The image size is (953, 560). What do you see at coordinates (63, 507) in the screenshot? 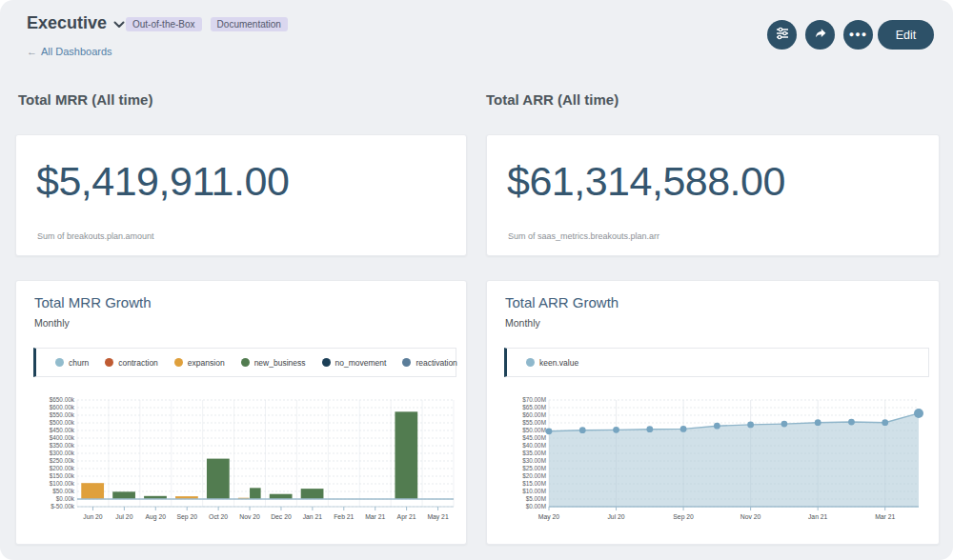
I see `svg-text: $-50.00k` at bounding box center [63, 507].